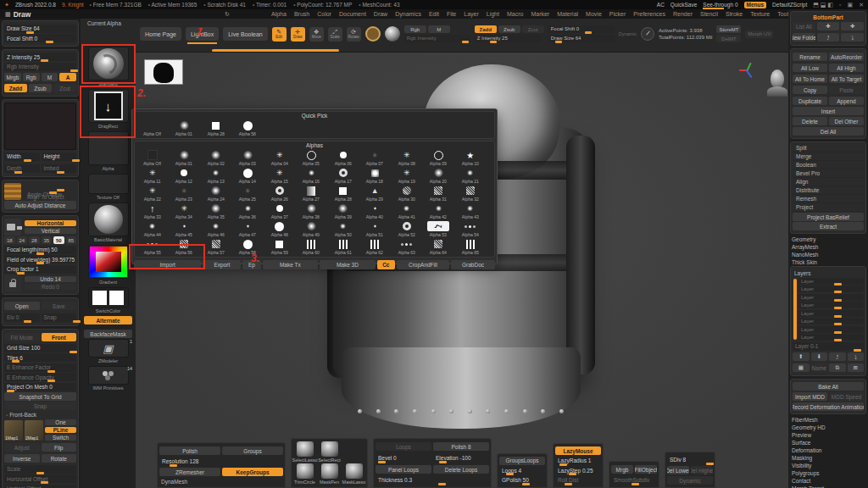 This screenshot has width=868, height=488. What do you see at coordinates (31, 77) in the screenshot?
I see `button-rgb: Rgb` at bounding box center [31, 77].